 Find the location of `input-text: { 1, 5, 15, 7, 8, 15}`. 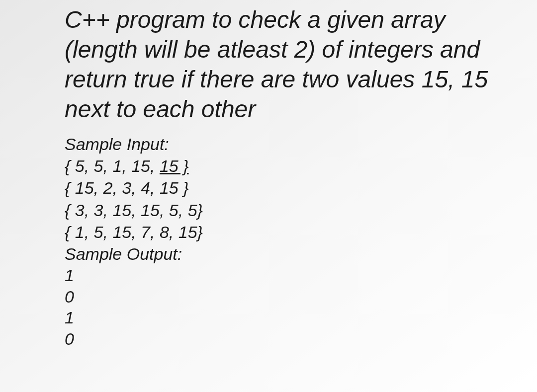

input-text: { 1, 5, 15, 7, 8, 15} is located at coordinates (134, 232).